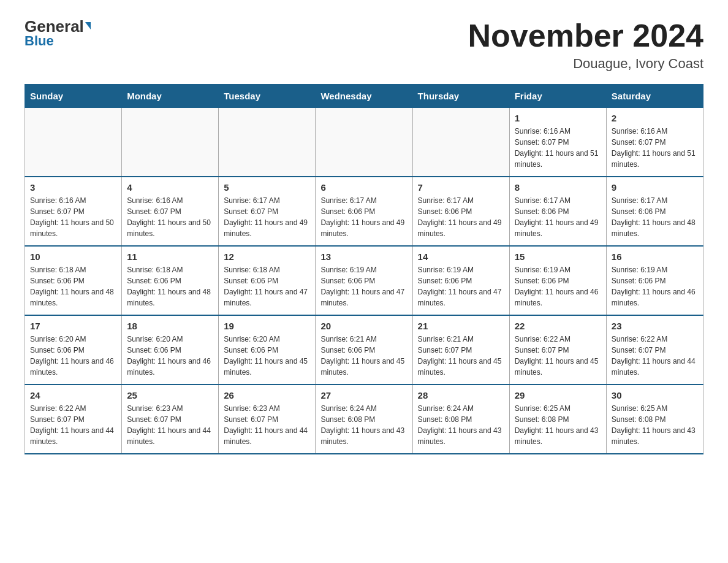  What do you see at coordinates (461, 281) in the screenshot?
I see `calendar-cell-w3-d5: 14Sunrise: 6:19 AMSunset: 6:06 PMDayligh…` at bounding box center [461, 281].